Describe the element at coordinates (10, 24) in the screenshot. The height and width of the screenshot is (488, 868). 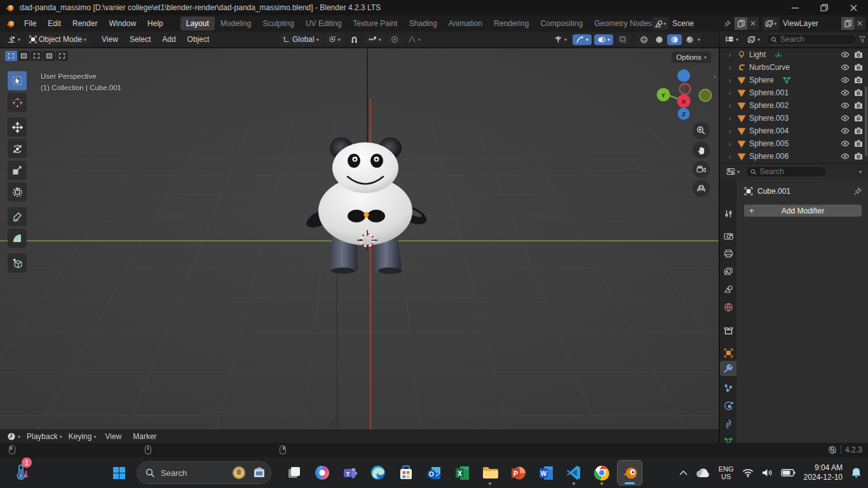
I see `blender-menu-icon` at that location.